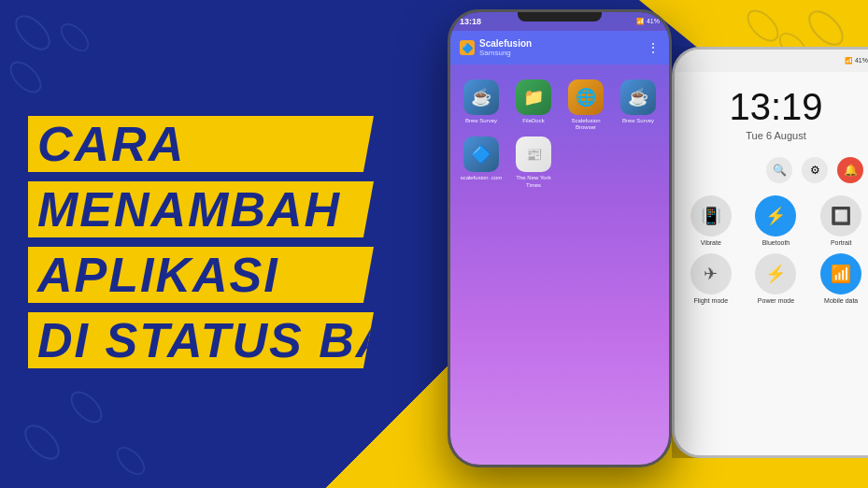  Describe the element at coordinates (560, 17) in the screenshot. I see `phone1-notch` at that location.